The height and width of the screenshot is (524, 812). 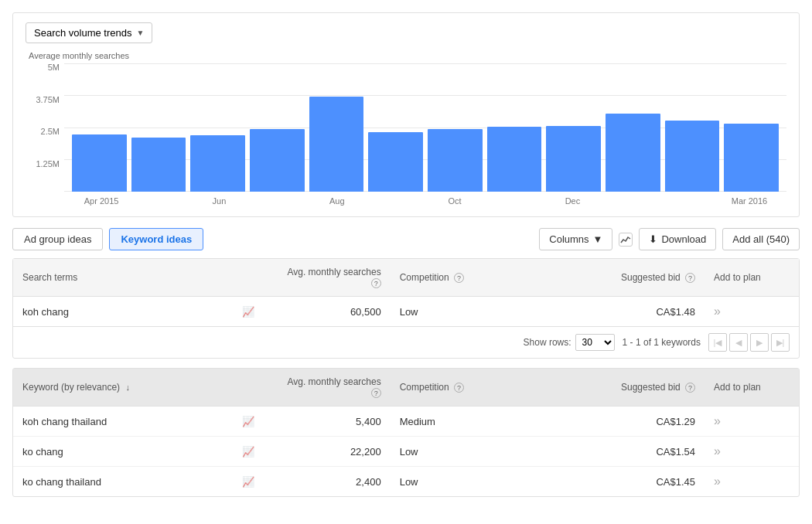 What do you see at coordinates (749, 342) in the screenshot?
I see `page-nav: |◀ ◀ ▶ ▶|` at bounding box center [749, 342].